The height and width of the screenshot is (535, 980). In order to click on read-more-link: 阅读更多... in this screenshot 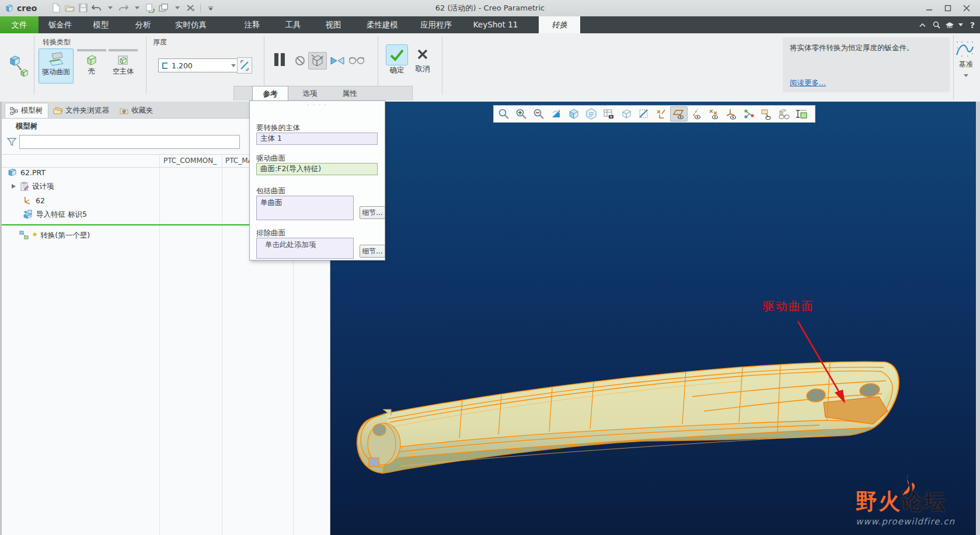, I will do `click(808, 83)`.